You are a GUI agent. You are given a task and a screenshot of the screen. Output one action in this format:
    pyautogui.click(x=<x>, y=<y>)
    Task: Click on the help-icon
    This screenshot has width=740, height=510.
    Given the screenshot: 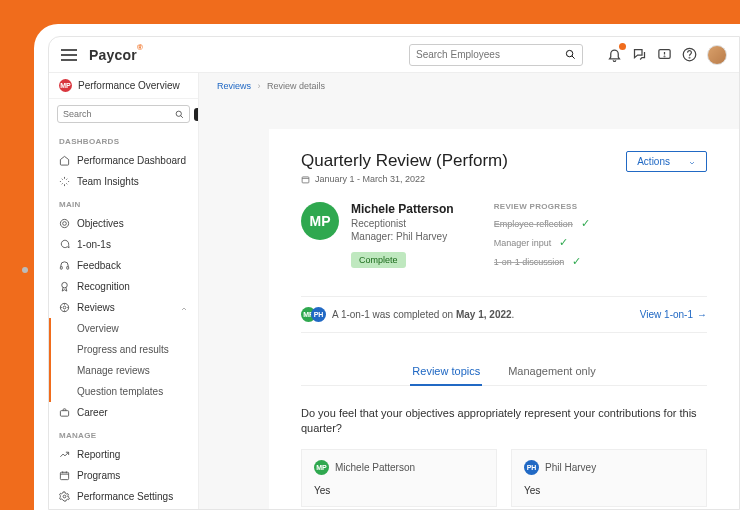 What is the action you would take?
    pyautogui.click(x=690, y=54)
    